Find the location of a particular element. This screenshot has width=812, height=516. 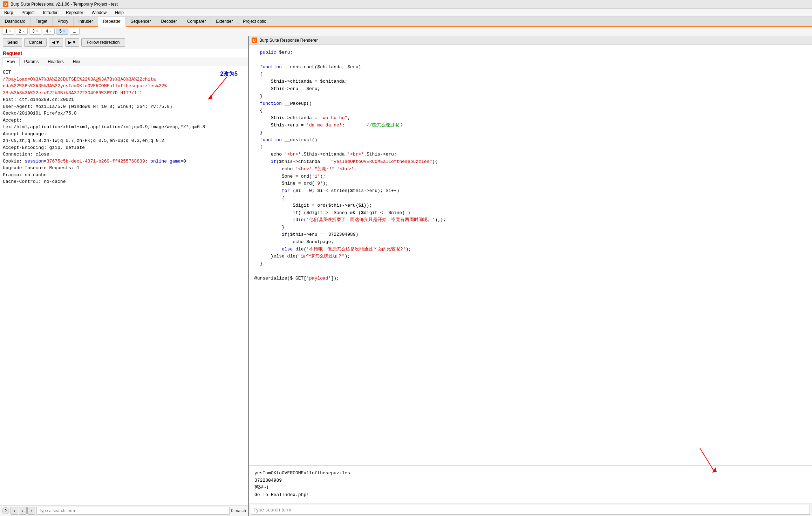

annotation-overlay: 2改为5 is located at coordinates (229, 74).